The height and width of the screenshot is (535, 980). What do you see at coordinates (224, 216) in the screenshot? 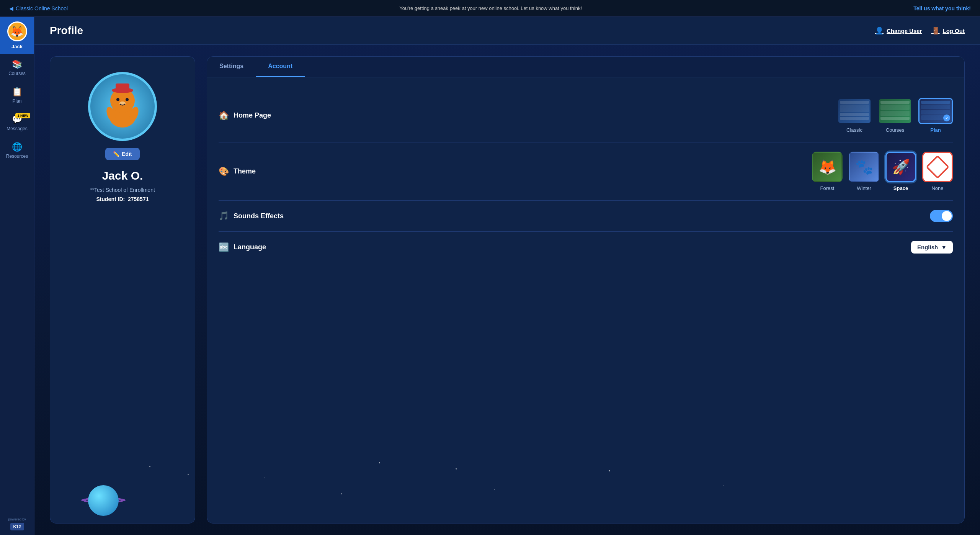
I see `music-icon: 🎵` at bounding box center [224, 216].